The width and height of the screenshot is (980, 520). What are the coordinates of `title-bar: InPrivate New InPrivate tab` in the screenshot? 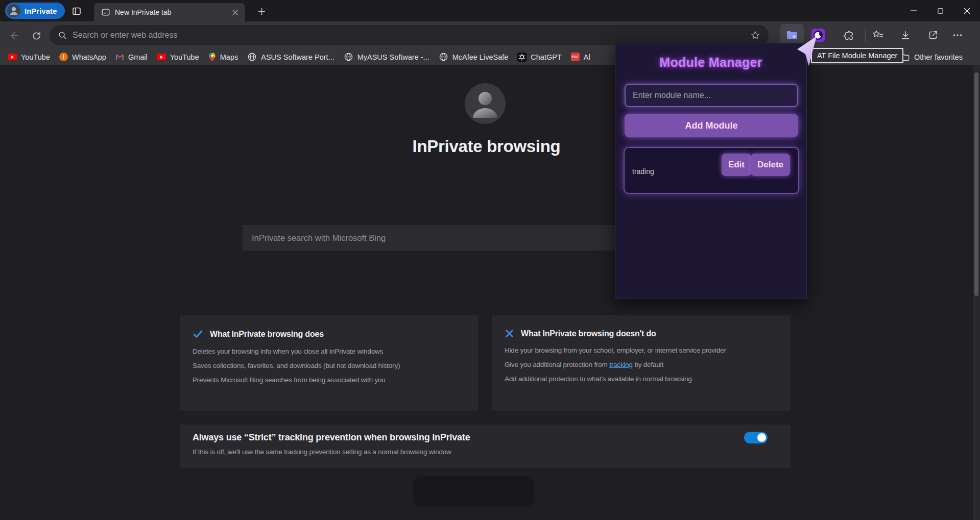 It's located at (490, 11).